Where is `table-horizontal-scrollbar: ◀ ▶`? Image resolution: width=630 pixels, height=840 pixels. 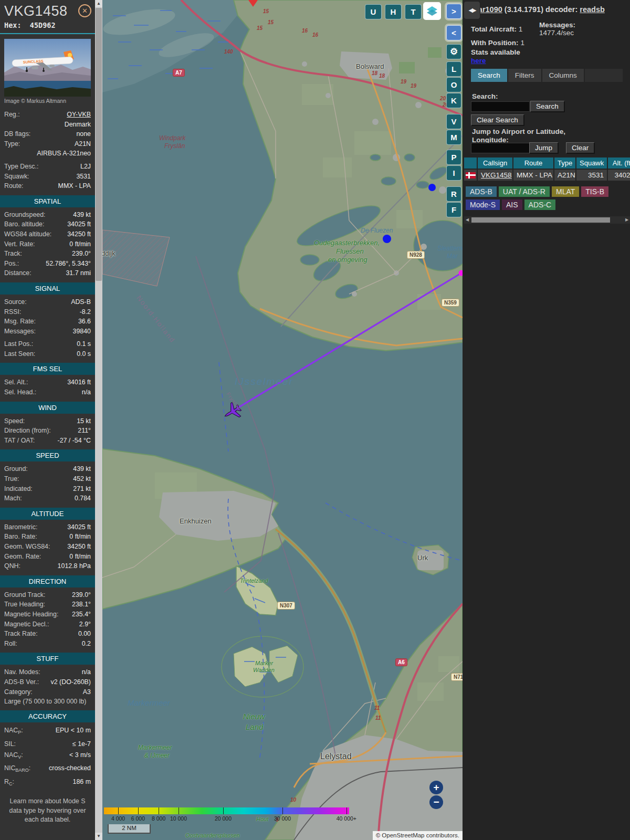 table-horizontal-scrollbar: ◀ ▶ is located at coordinates (547, 220).